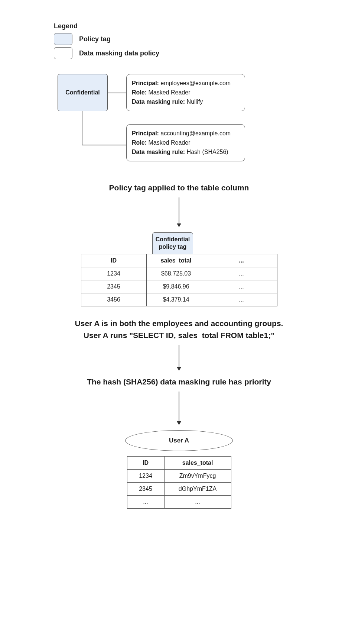  I want to click on legend-label-masking-policy: Data masking data policy, so click(119, 54).